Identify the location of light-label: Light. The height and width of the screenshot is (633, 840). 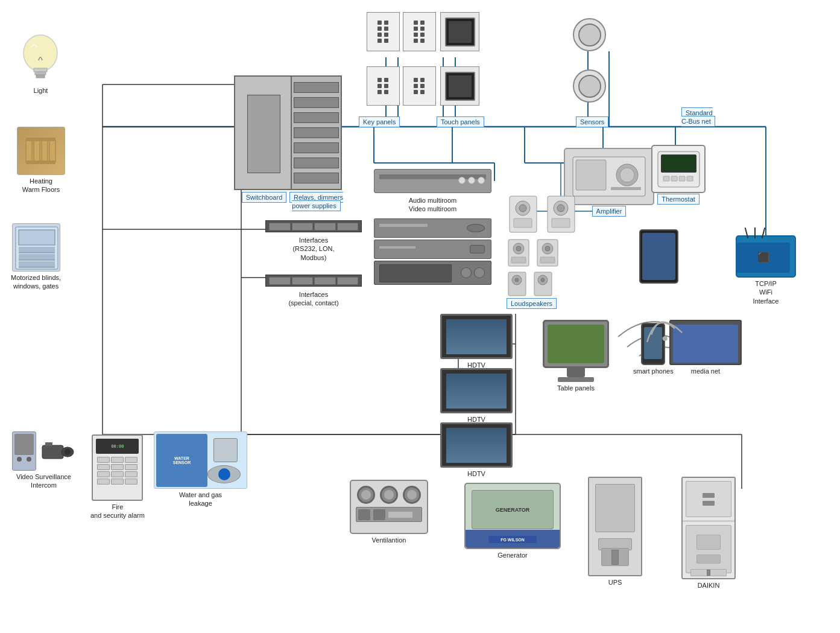
(41, 91).